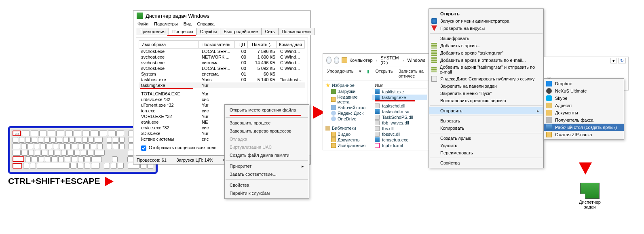 This screenshot has width=644, height=234. What do you see at coordinates (267, 193) in the screenshot?
I see `ctx-item: Перейти к службам` at bounding box center [267, 193].